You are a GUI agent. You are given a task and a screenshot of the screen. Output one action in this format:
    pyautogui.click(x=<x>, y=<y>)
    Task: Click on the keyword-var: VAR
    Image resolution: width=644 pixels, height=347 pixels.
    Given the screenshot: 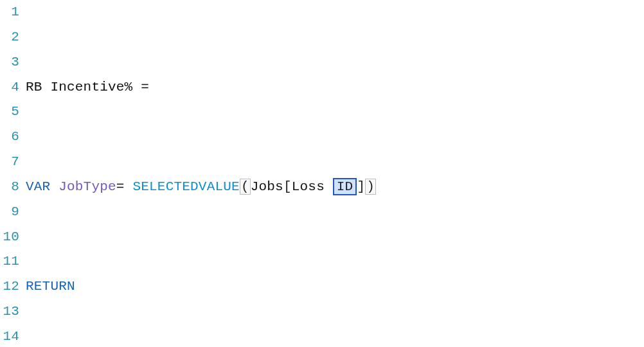 What is the action you would take?
    pyautogui.click(x=38, y=186)
    